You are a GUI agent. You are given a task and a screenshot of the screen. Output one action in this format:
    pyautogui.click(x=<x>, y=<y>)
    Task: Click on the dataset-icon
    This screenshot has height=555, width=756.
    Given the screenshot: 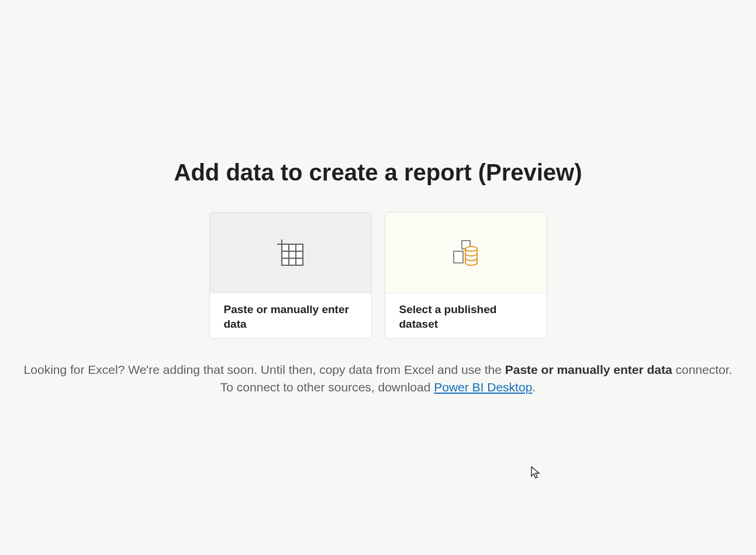 What is the action you would take?
    pyautogui.click(x=466, y=253)
    